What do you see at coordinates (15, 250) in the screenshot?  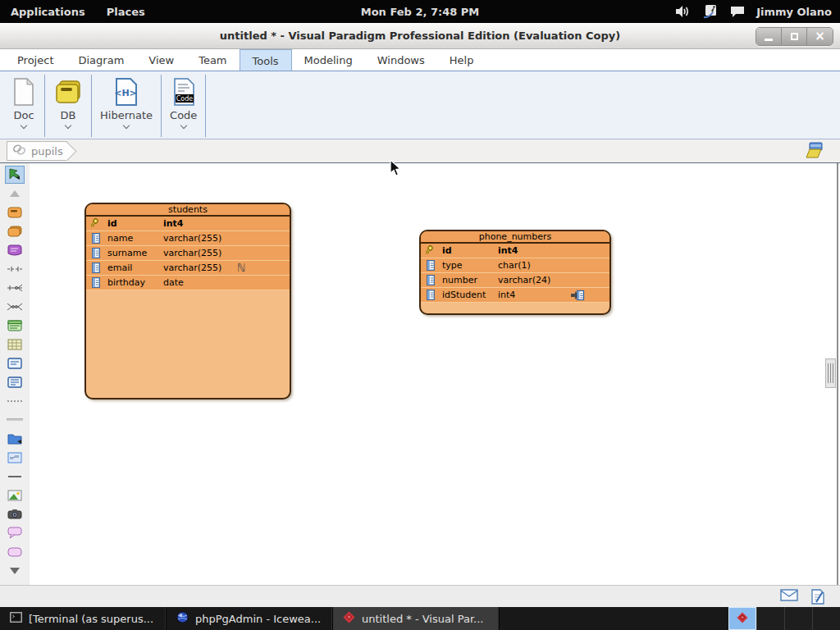 I see `view-tool` at bounding box center [15, 250].